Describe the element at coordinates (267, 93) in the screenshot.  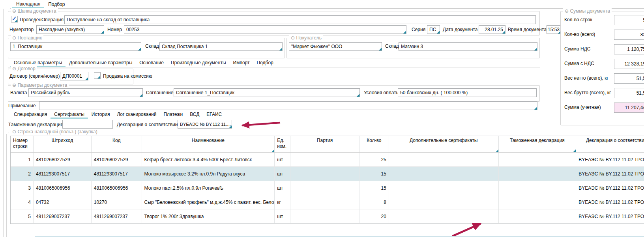
I see `agreement-field: Соглашение 1_Поставщик` at that location.